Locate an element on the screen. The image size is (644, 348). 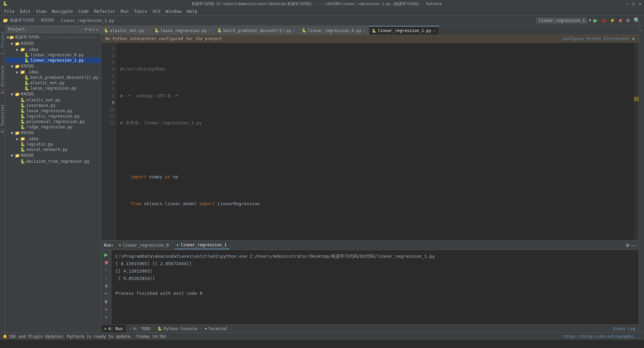
tree-label-nn: neural_network.py is located at coordinates (47, 150).